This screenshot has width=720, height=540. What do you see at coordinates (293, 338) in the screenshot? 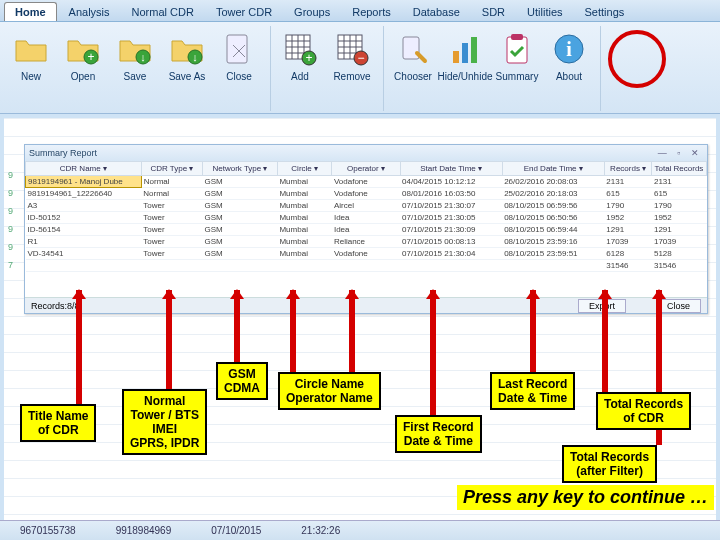
I see `arrow-circle` at bounding box center [293, 338].